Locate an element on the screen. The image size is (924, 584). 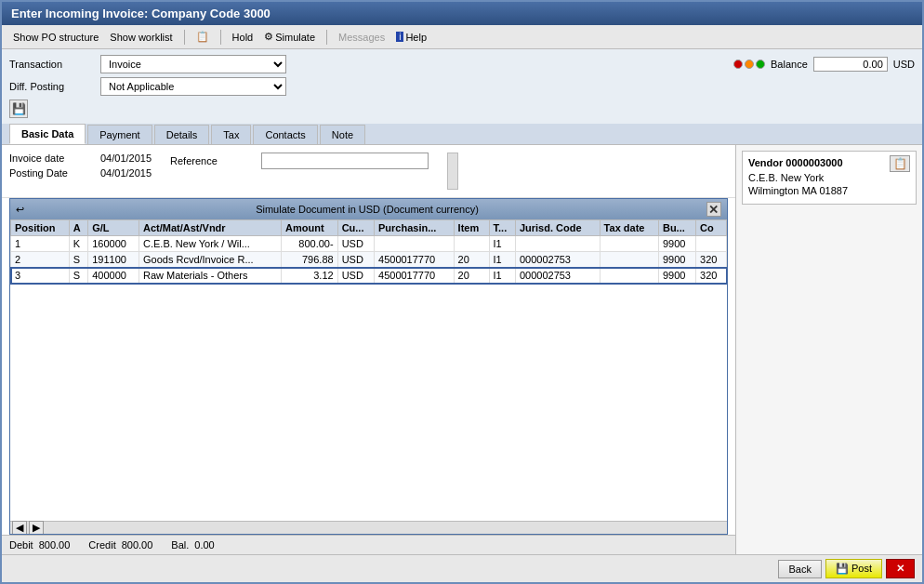
bal-label: Bal. is located at coordinates (180, 545).